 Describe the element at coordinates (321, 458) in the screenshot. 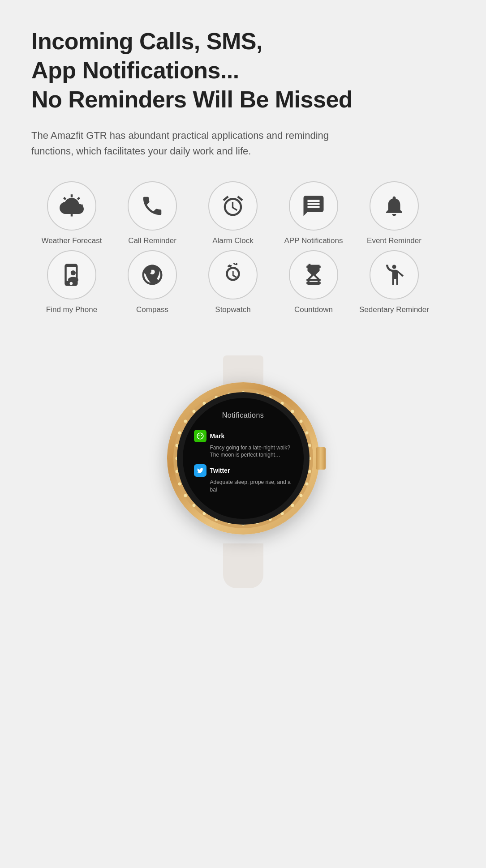

I see `watch-crown` at that location.